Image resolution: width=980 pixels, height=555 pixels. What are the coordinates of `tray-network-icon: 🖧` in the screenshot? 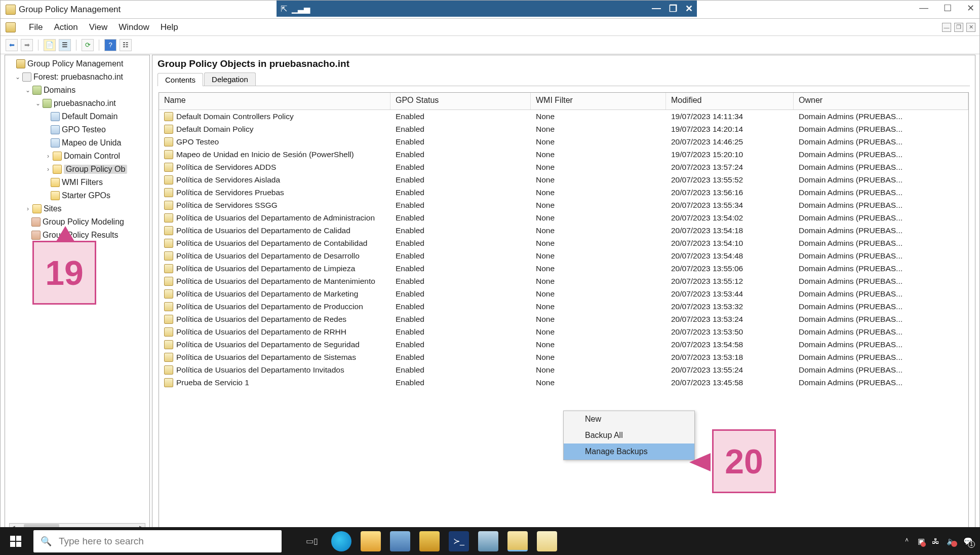 It's located at (936, 541).